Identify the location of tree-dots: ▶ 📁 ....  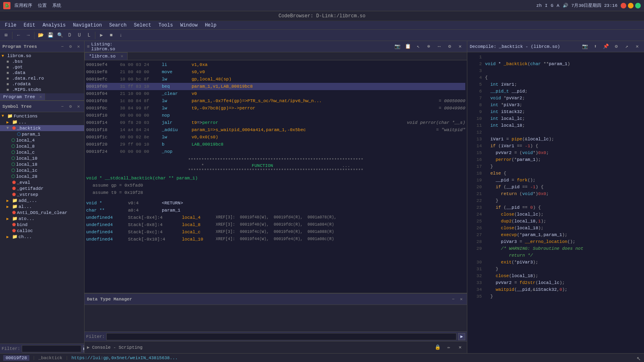
(42, 122).